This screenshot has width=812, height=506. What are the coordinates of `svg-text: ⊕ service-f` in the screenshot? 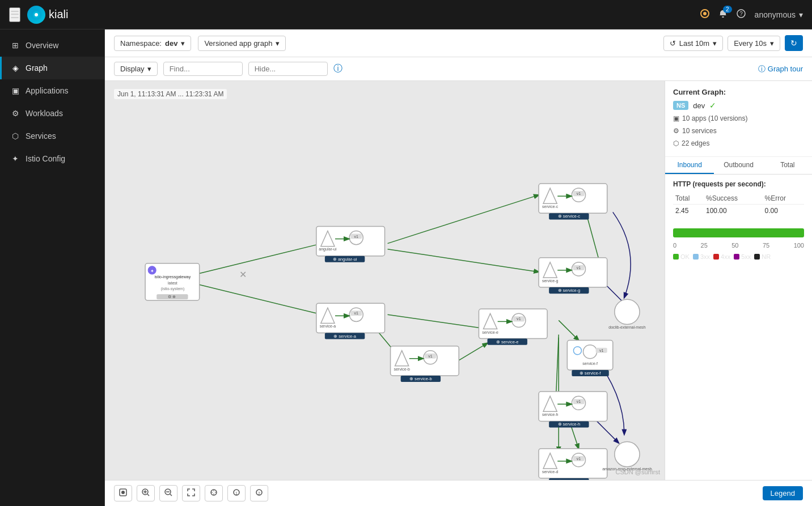 It's located at (590, 373).